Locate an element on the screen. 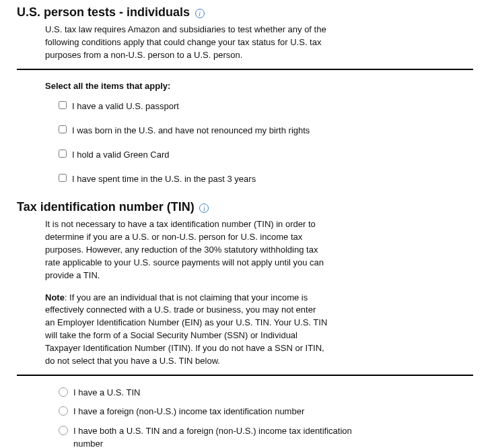 The height and width of the screenshot is (448, 490). us-person-tests-section: U.S. person tests - individuals i U.S. t… is located at coordinates (245, 34).